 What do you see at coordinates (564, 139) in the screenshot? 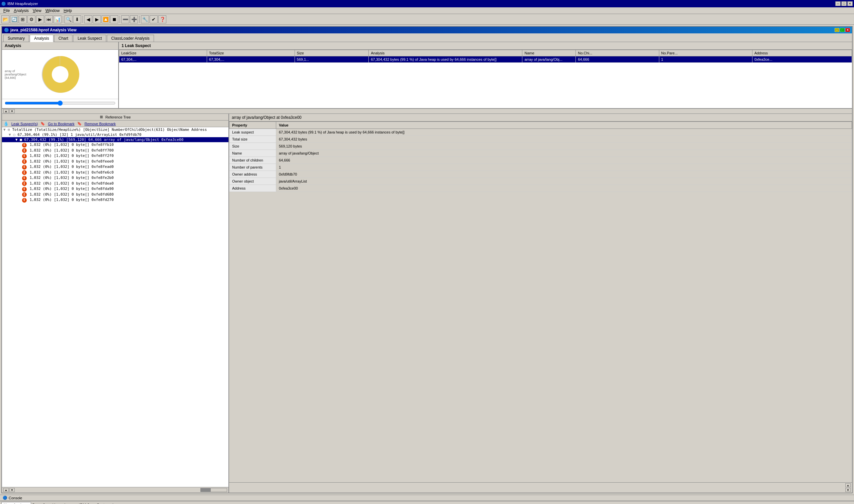
I see `prop-value: 67,304,432 bytes` at bounding box center [564, 139].